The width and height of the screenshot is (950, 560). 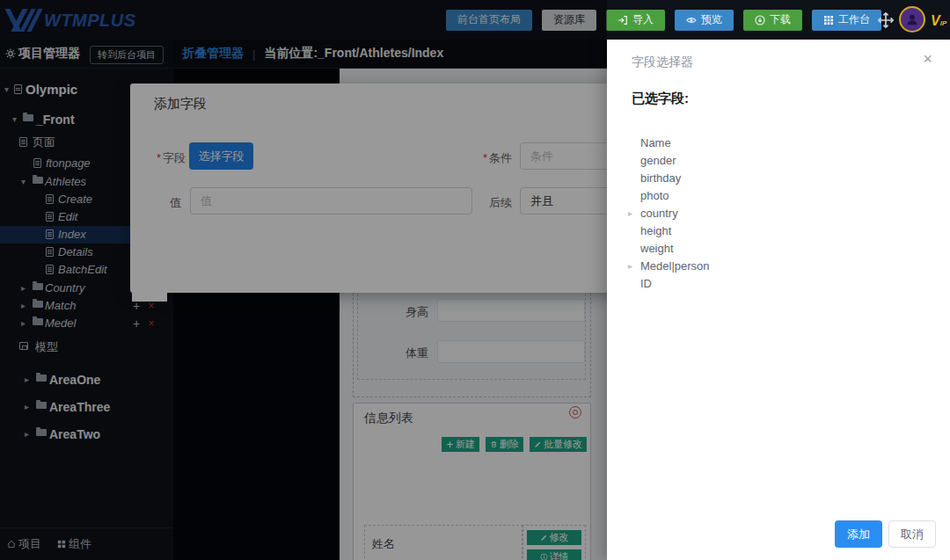 I want to click on cancel-button: 取消, so click(x=912, y=535).